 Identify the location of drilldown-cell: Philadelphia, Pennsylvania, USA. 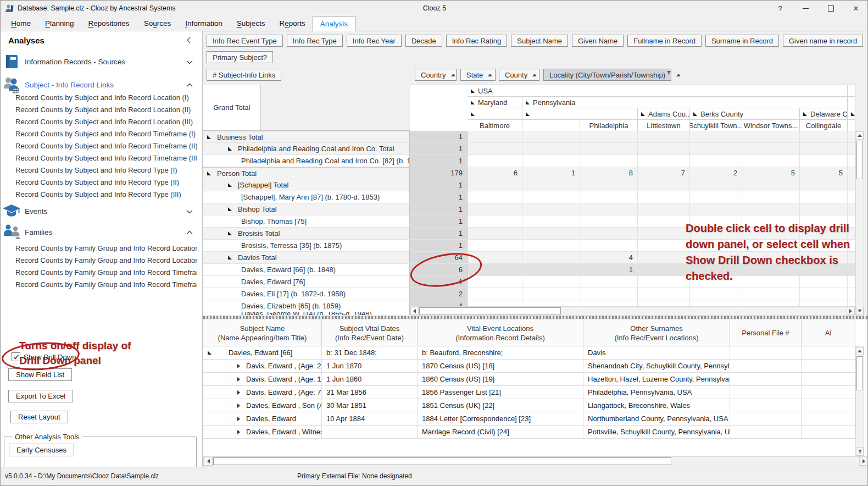
(657, 393).